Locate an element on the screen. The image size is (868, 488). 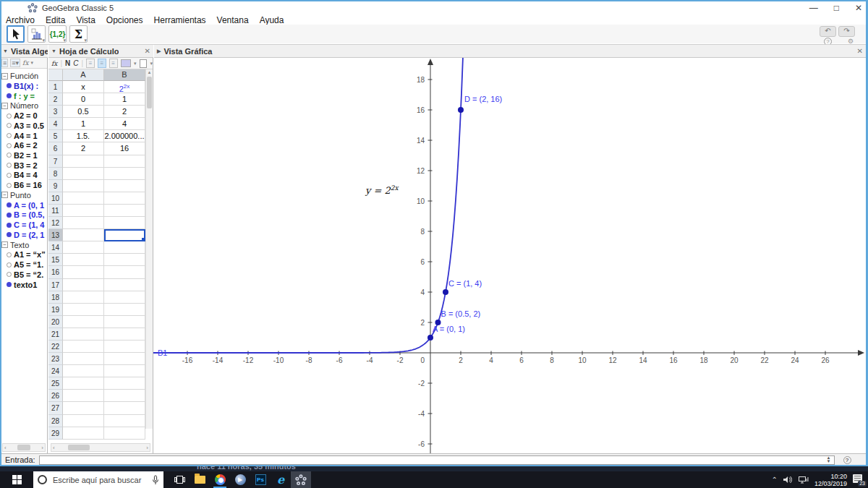
cell-B11 is located at coordinates (124, 211).